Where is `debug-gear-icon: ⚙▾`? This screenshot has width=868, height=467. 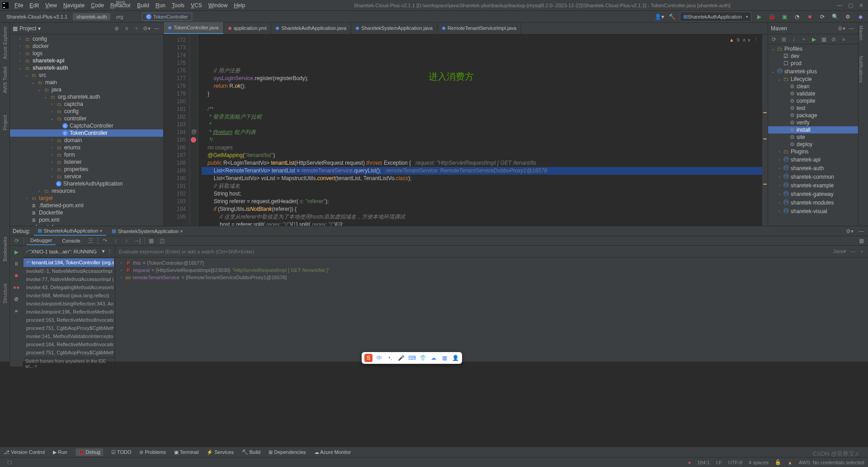 debug-gear-icon: ⚙▾ is located at coordinates (849, 231).